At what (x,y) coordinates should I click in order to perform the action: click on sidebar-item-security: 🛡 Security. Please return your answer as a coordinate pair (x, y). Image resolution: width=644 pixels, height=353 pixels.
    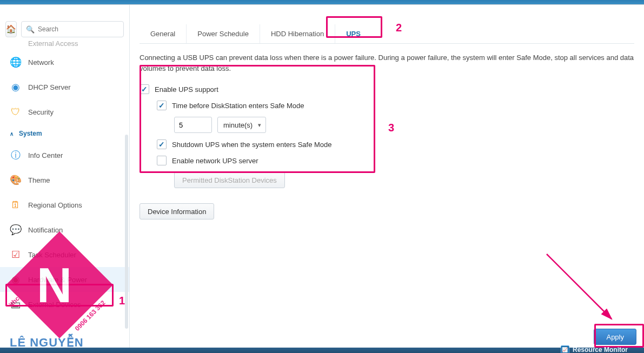
    Looking at the image, I should click on (65, 112).